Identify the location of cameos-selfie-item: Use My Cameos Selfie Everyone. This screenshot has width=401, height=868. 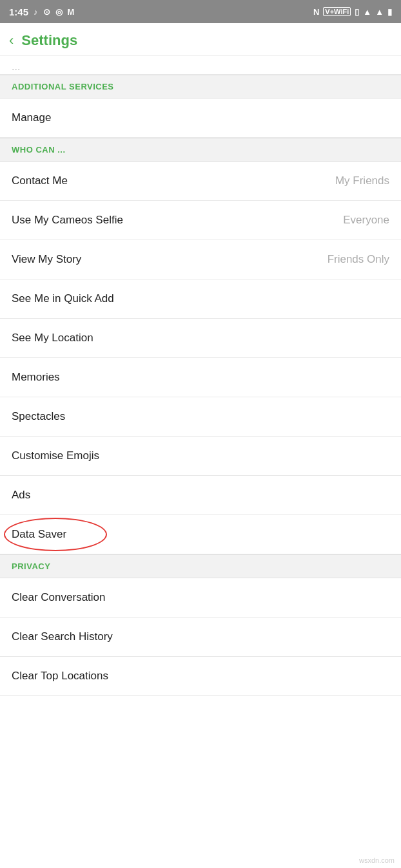
(200, 220).